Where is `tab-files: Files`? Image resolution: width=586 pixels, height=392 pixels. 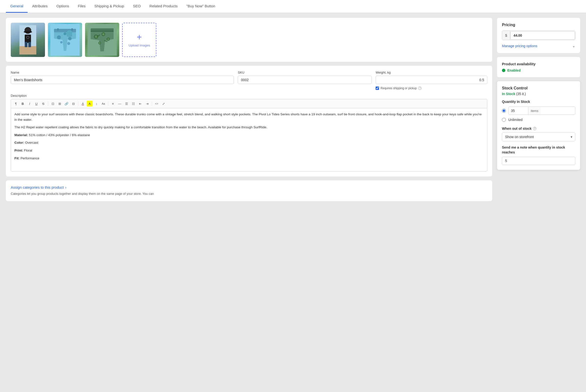
tab-files: Files is located at coordinates (82, 6).